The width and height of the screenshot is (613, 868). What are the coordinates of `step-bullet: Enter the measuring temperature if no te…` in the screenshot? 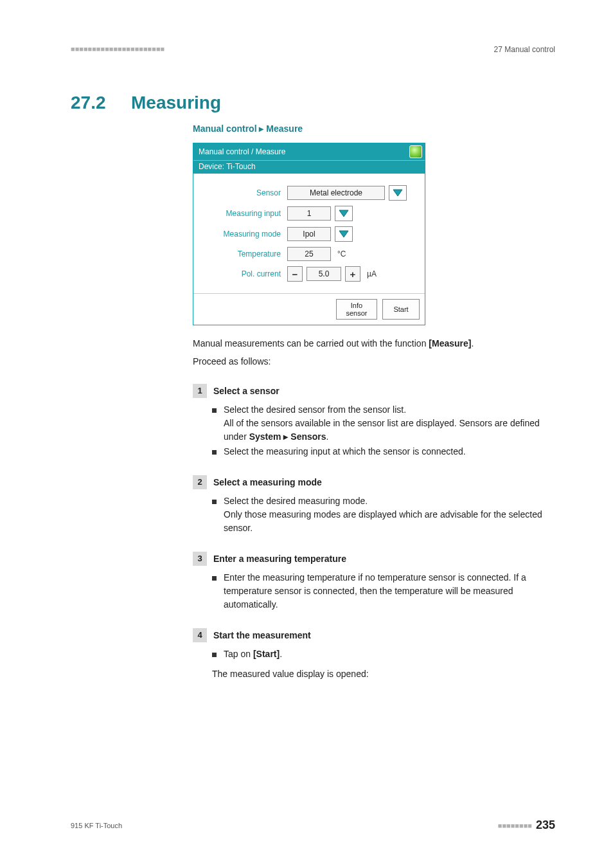 It's located at (384, 592).